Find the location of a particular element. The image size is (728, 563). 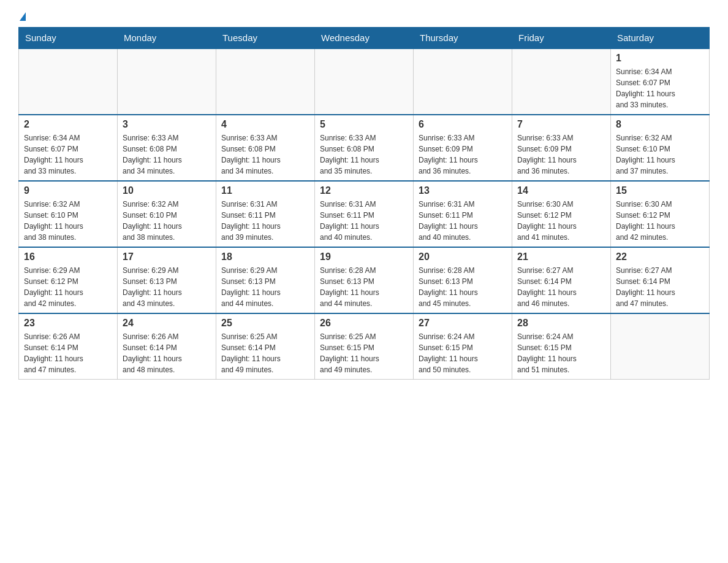

calendar-cell: 28Sunrise: 6:24 AM Sunset: 6:15 PM Dayli… is located at coordinates (561, 347).